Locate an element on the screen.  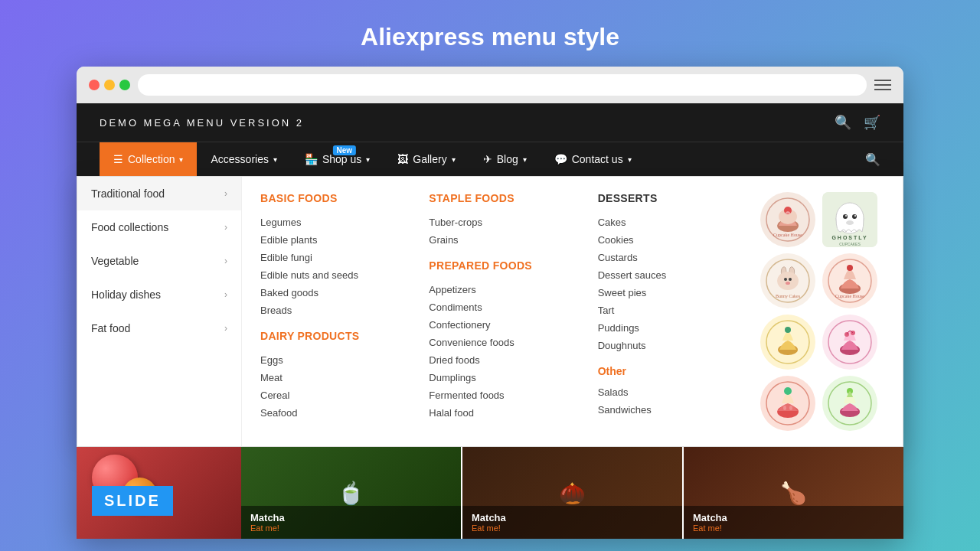
mega-link-meat: Meat is located at coordinates (332, 378).